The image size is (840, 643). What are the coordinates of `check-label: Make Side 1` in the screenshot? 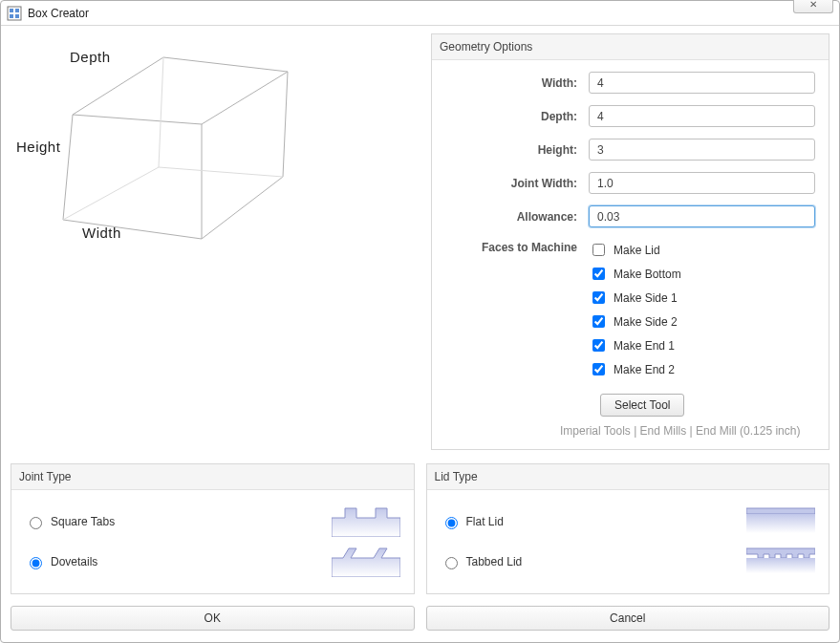 It's located at (646, 298).